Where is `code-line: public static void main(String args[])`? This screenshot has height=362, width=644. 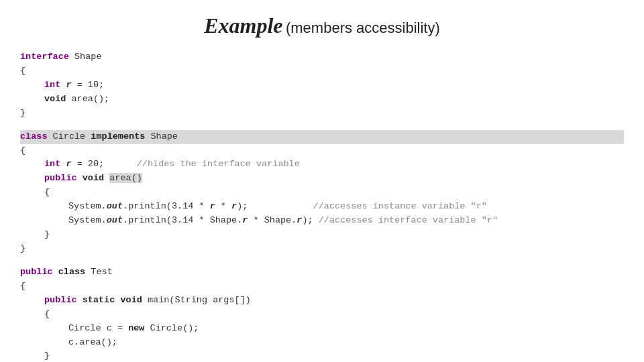
code-line: public static void main(String args[]) is located at coordinates (322, 300).